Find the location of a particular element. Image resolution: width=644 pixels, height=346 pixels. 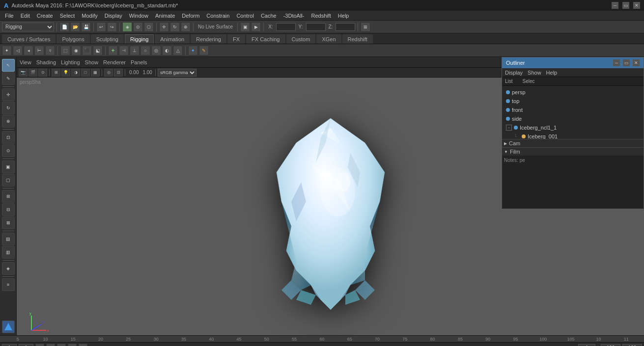

quick-sel-btn: ◈ is located at coordinates (8, 268).